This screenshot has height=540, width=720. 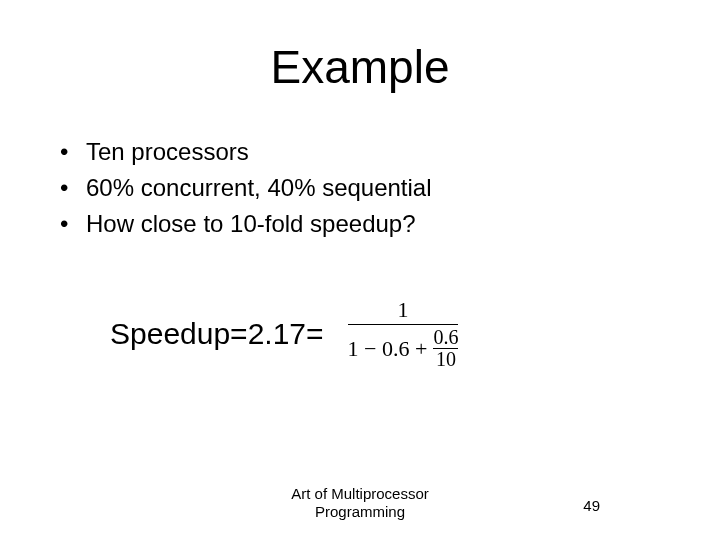 I want to click on formula-numerator: 1, so click(x=402, y=310).